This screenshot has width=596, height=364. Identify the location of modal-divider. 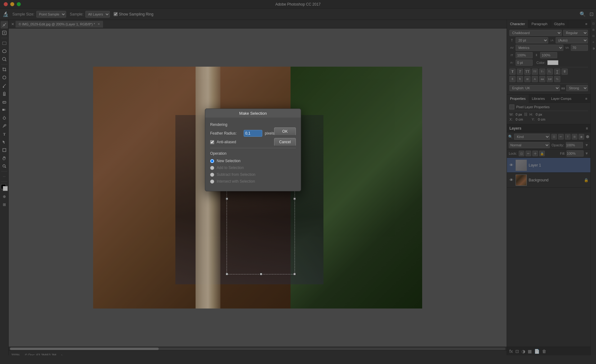
(253, 148).